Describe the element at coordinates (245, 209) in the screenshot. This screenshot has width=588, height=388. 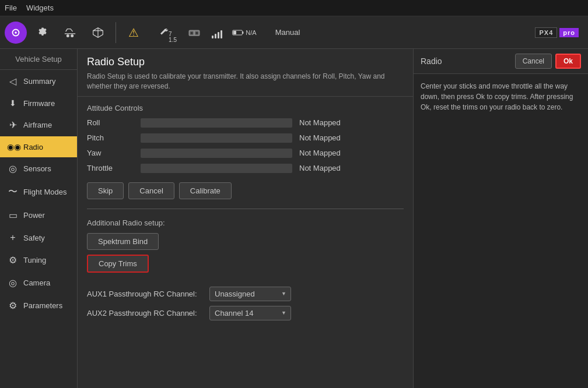
I see `content-divider` at that location.